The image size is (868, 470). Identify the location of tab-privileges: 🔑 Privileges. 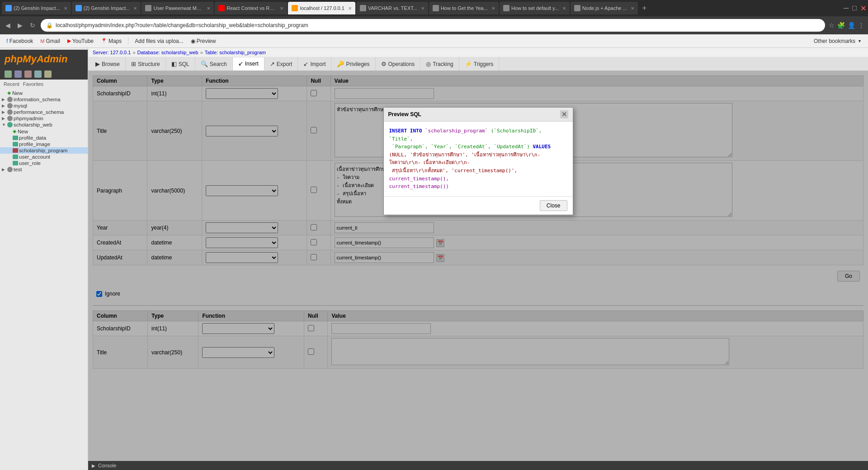
(354, 64).